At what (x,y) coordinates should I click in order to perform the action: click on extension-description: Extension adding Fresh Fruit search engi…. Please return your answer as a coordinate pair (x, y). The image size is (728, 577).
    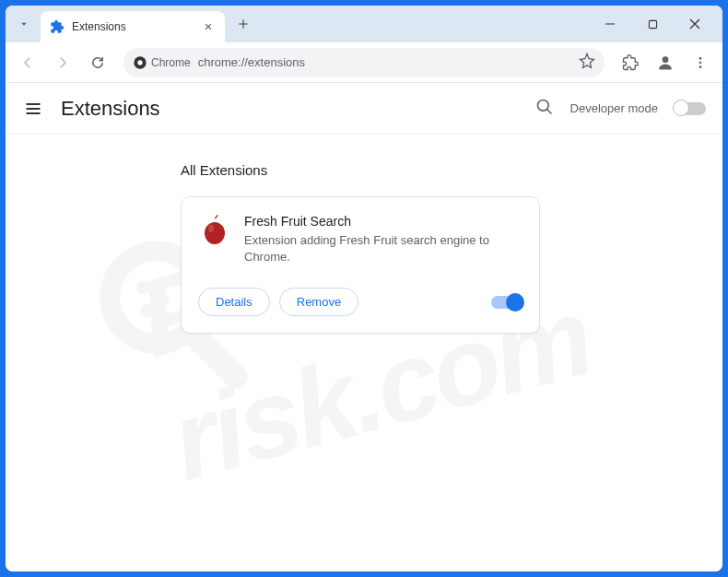
    Looking at the image, I should click on (383, 249).